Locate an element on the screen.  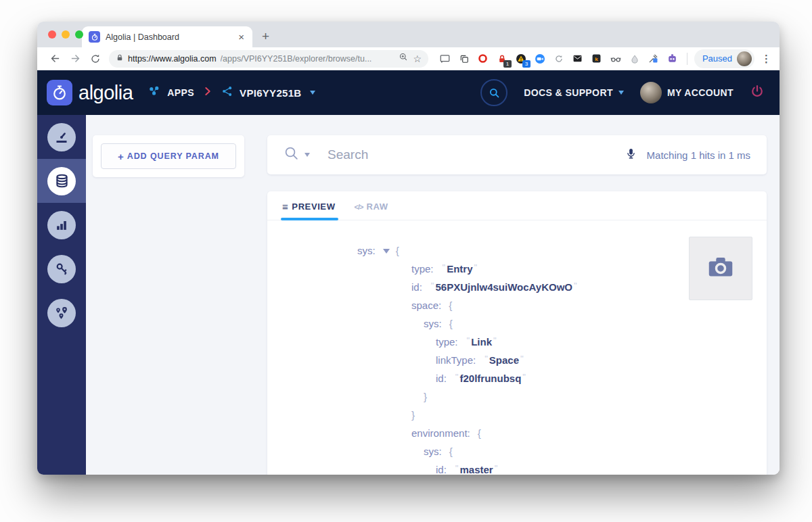
refresh-icon is located at coordinates (559, 59).